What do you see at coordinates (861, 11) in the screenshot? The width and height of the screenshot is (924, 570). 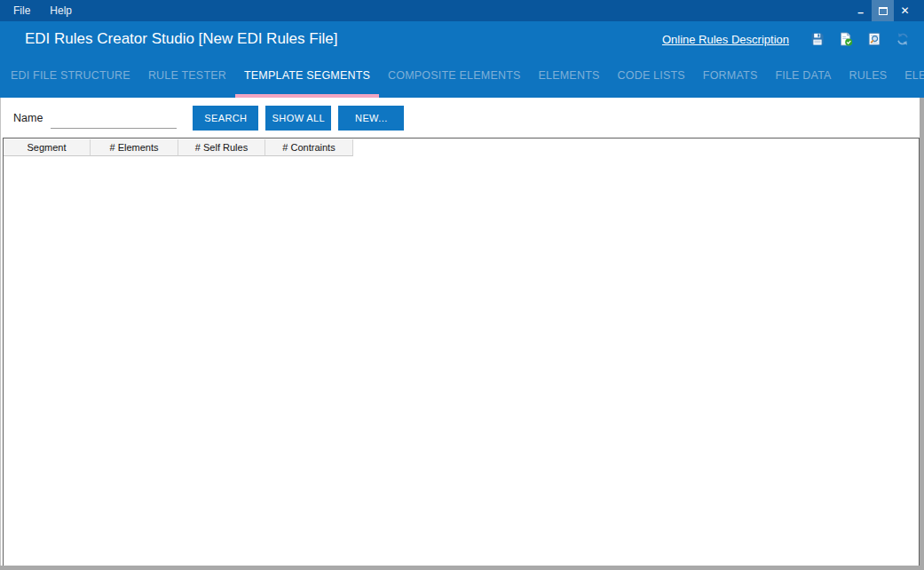 I see `minimize-button: –` at bounding box center [861, 11].